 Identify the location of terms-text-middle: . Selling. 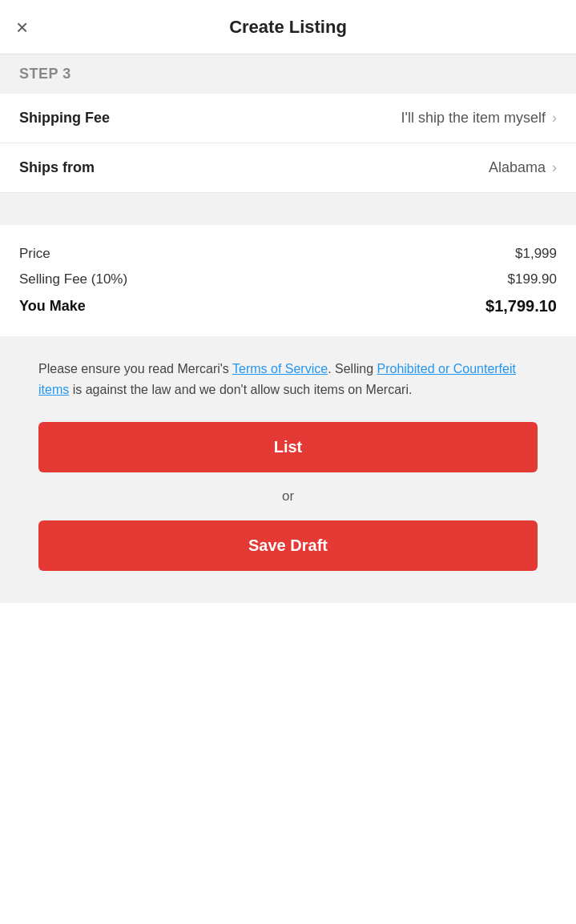
(352, 368).